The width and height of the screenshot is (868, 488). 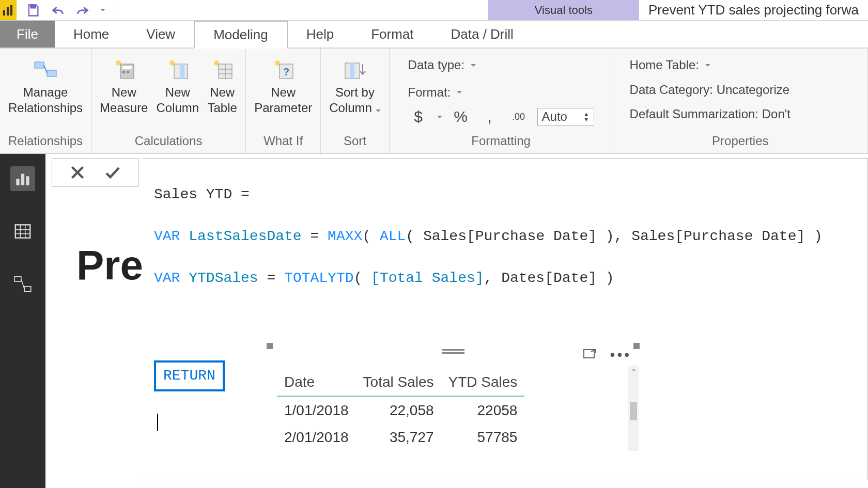 I want to click on decimal-places-icon: .00, so click(x=519, y=117).